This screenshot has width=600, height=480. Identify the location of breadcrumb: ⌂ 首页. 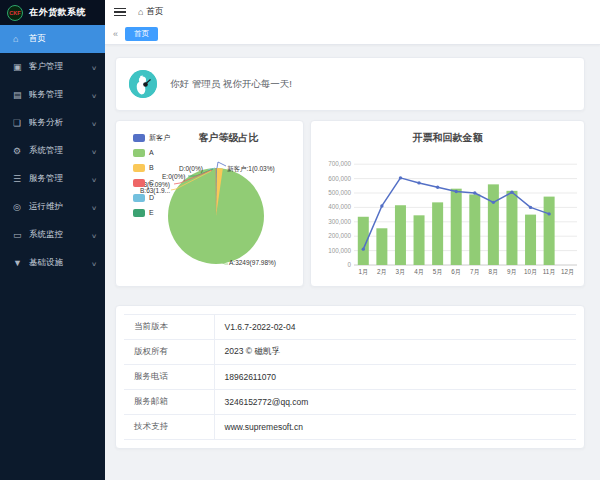
(150, 12).